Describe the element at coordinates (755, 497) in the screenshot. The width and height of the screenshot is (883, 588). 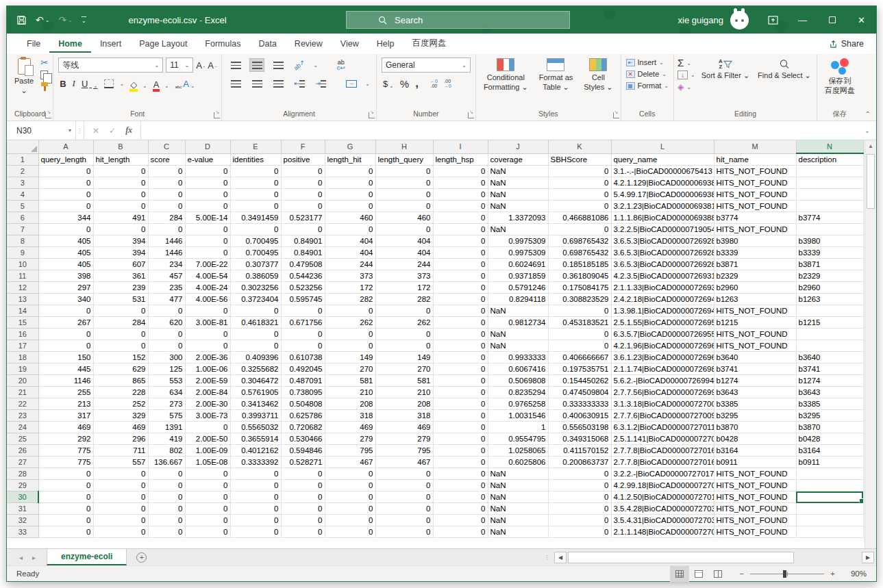
I see `cell-M30: HITS_NOT_FOUND` at that location.